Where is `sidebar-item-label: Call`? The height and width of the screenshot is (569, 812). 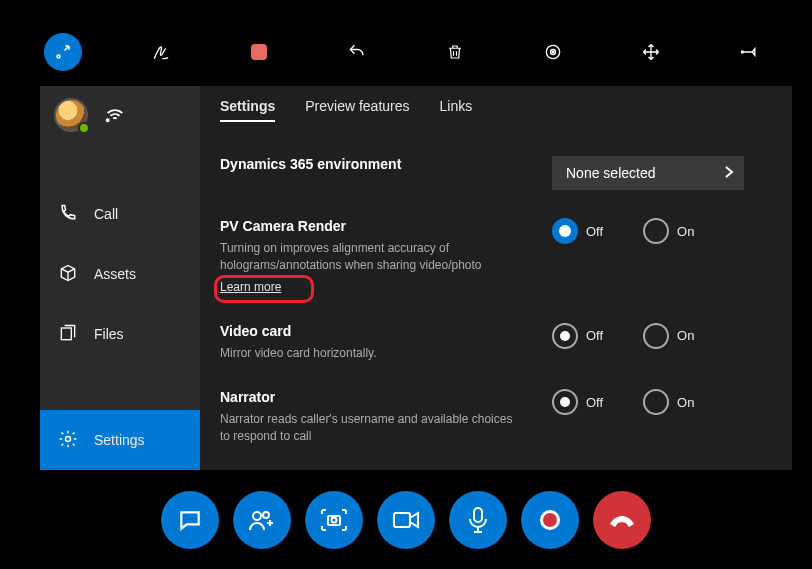 sidebar-item-label: Call is located at coordinates (106, 214).